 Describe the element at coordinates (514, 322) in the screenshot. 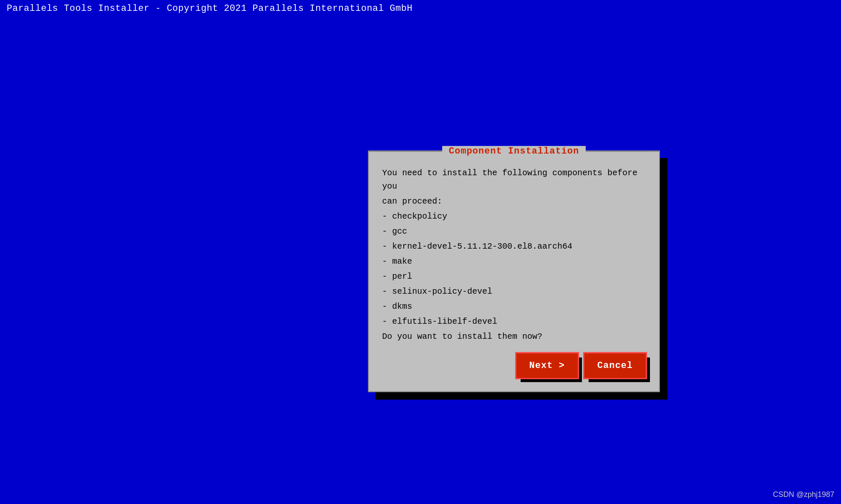

I see `component-elfutils: - elfutils-libelf-devel` at that location.